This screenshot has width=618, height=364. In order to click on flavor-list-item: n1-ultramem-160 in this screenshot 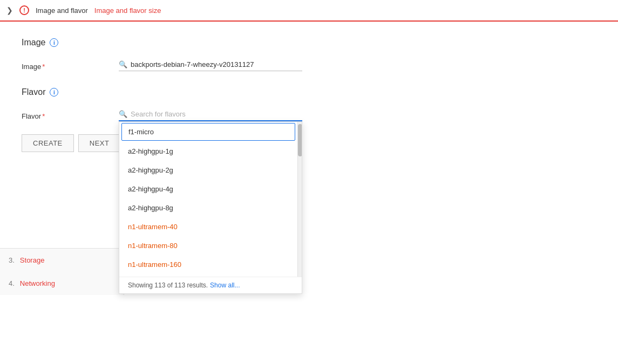, I will do `click(208, 264)`.